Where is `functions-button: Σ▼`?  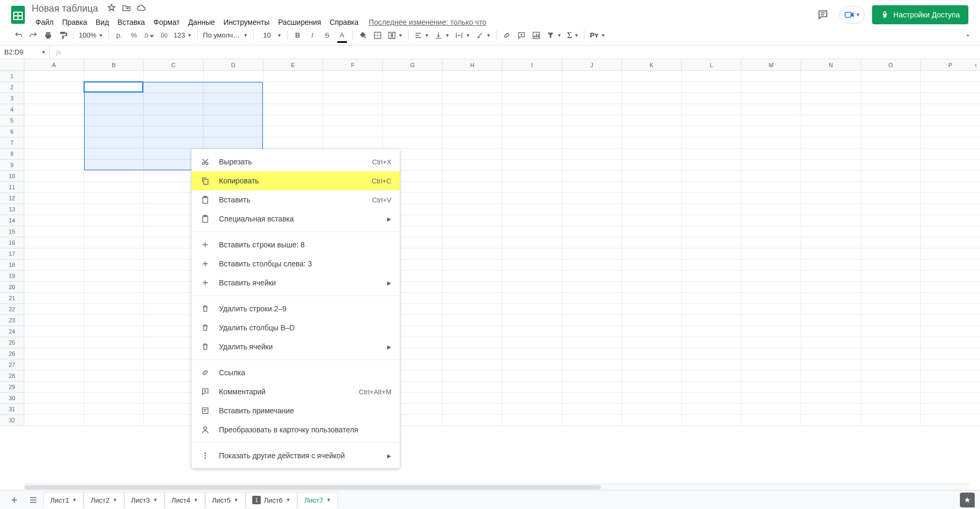 functions-button: Σ▼ is located at coordinates (573, 35).